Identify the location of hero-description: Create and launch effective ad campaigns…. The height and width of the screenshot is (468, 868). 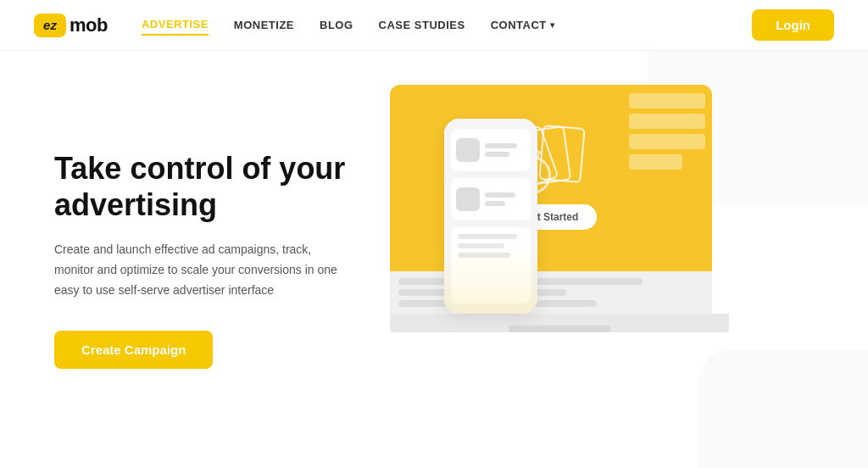
(198, 270).